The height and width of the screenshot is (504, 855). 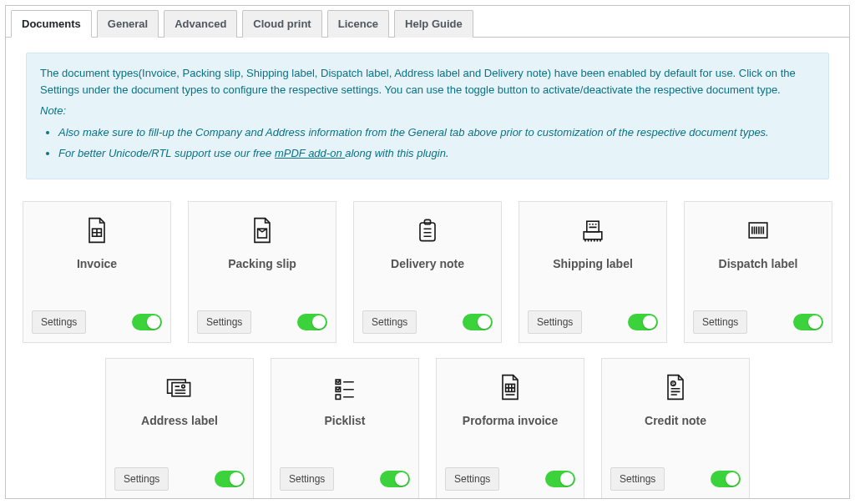 What do you see at coordinates (282, 23) in the screenshot?
I see `tab-cloud-print: Cloud print` at bounding box center [282, 23].